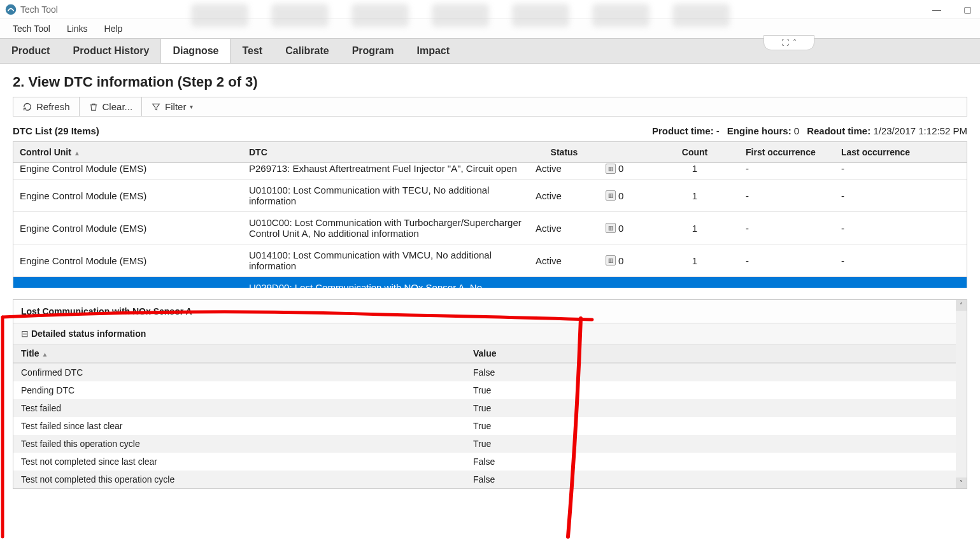 This screenshot has width=980, height=559. Describe the element at coordinates (39, 10) in the screenshot. I see `app-title: Tech Tool` at that location.